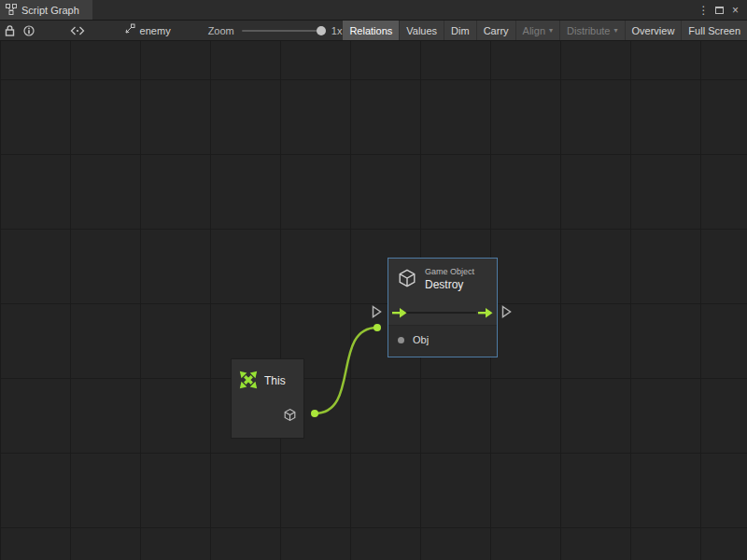 Image resolution: width=747 pixels, height=560 pixels. What do you see at coordinates (719, 10) in the screenshot?
I see `maximize-glyph` at bounding box center [719, 10].